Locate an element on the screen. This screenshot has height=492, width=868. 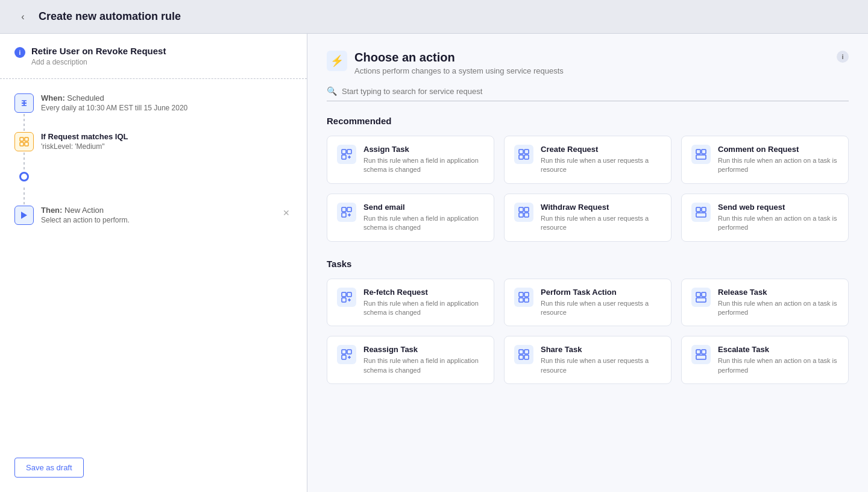
save-draft-button: Save as draft is located at coordinates (49, 468).